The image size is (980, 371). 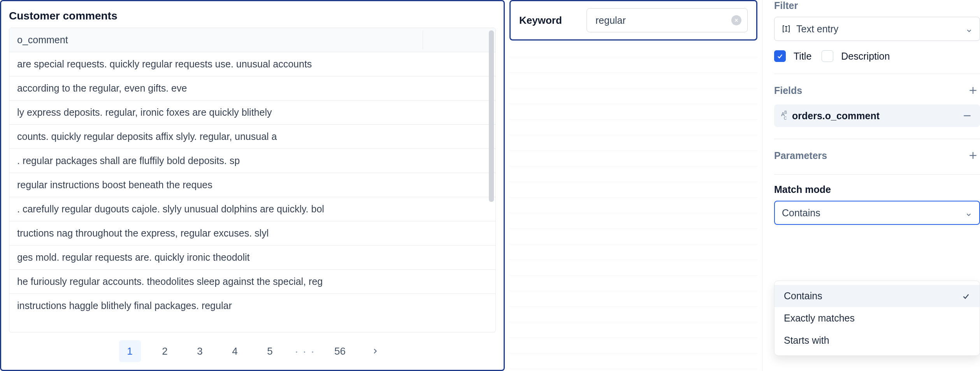 I want to click on table-row: he furiously regular accounts. theodolit…, so click(x=252, y=282).